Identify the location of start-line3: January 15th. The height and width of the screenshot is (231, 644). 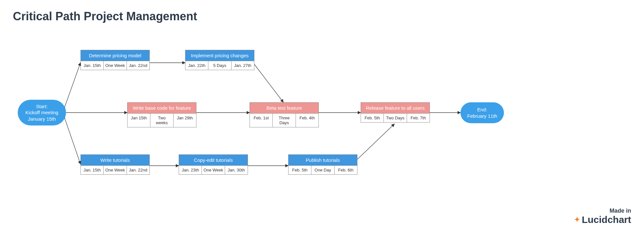
(42, 119).